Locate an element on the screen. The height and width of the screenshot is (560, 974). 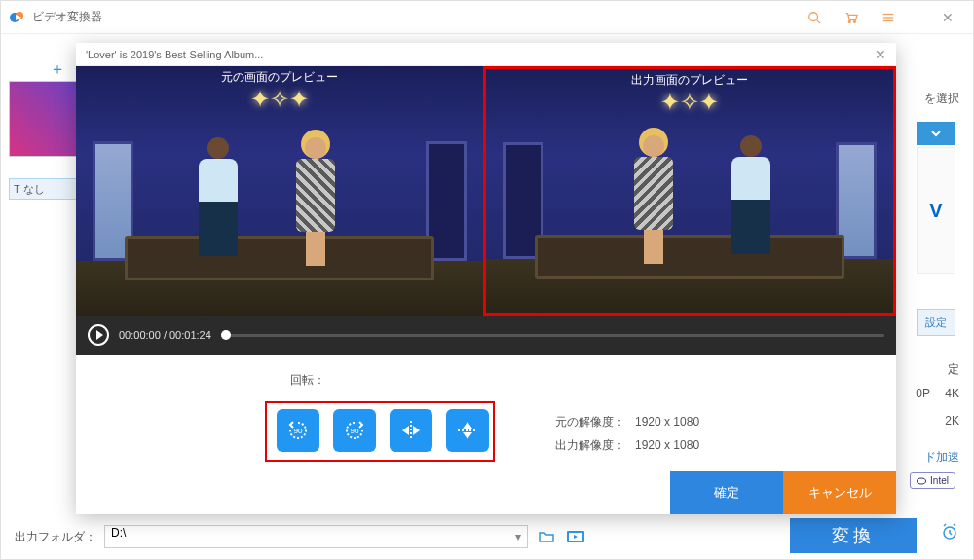
add-file-icon: ＋ is located at coordinates (57, 70).